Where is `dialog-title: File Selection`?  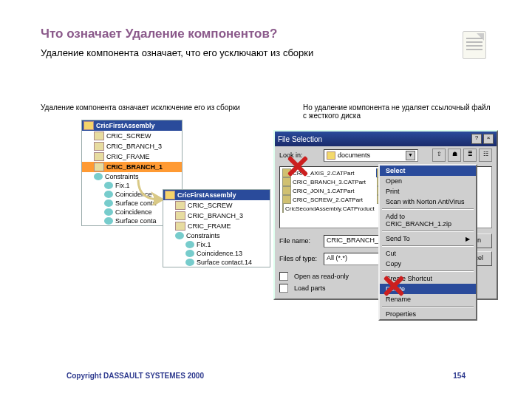 dialog-title: File Selection is located at coordinates (300, 139).